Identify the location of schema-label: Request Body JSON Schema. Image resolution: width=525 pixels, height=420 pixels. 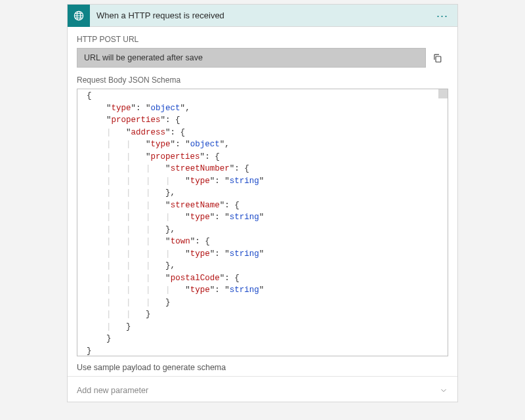
(262, 80).